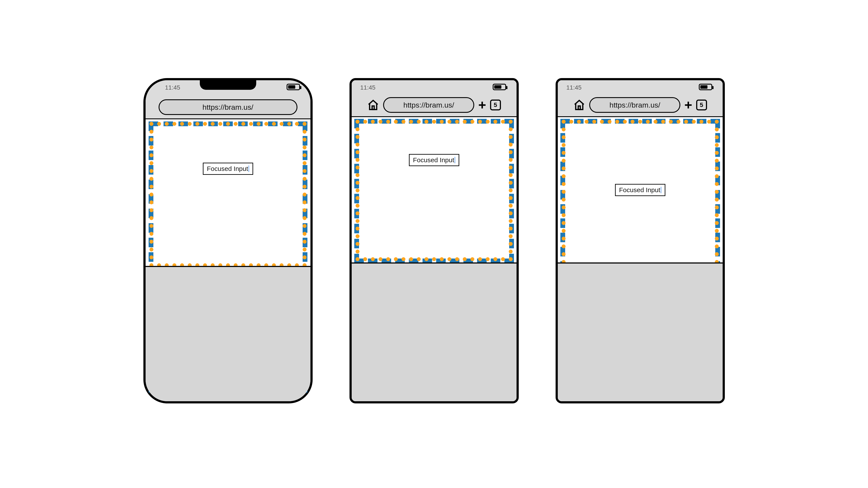 This screenshot has height=488, width=868. Describe the element at coordinates (228, 84) in the screenshot. I see `device-notch` at that location.